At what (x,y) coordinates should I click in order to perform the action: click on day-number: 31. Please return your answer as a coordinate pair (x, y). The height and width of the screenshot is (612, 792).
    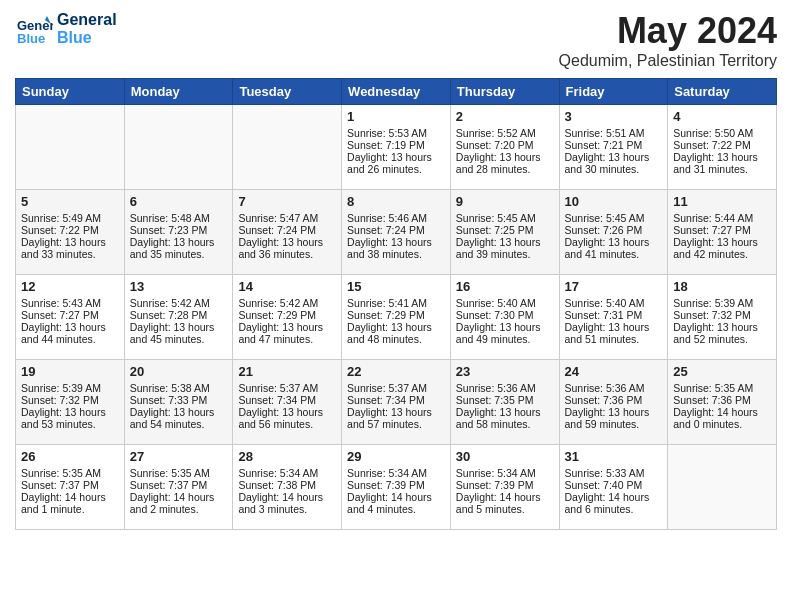
    Looking at the image, I should click on (614, 456).